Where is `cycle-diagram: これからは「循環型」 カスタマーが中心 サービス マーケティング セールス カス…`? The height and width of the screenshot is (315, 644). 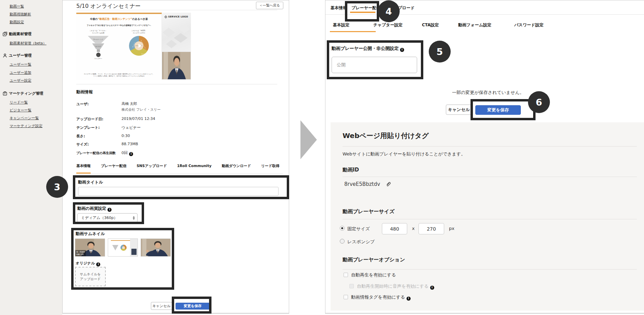 cycle-diagram: これからは「循環型」 カスタマーが中心 サービス マーケティング セールス カス… is located at coordinates (139, 43).